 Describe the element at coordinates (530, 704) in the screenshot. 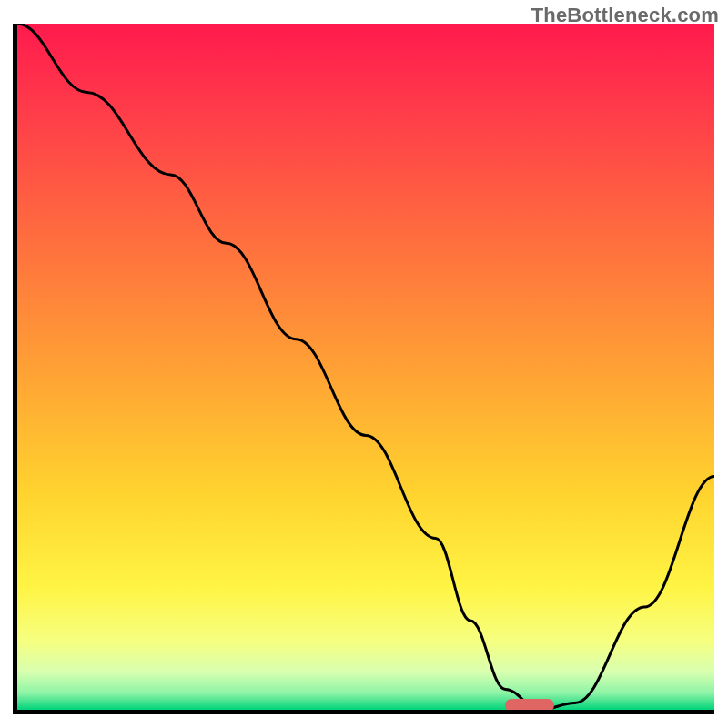

I see `optimum-marker` at that location.